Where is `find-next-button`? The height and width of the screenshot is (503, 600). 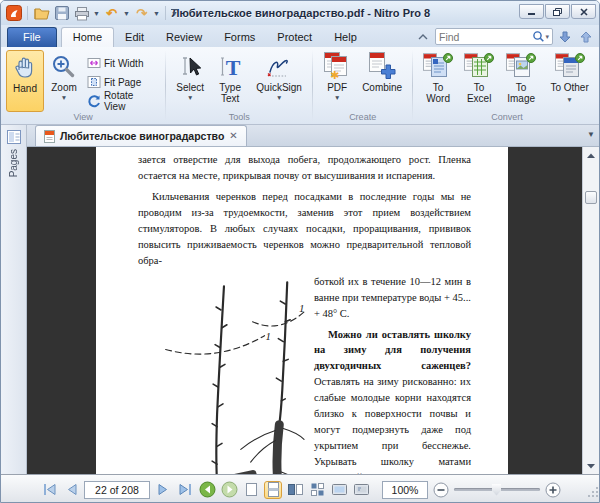 find-next-button is located at coordinates (565, 36).